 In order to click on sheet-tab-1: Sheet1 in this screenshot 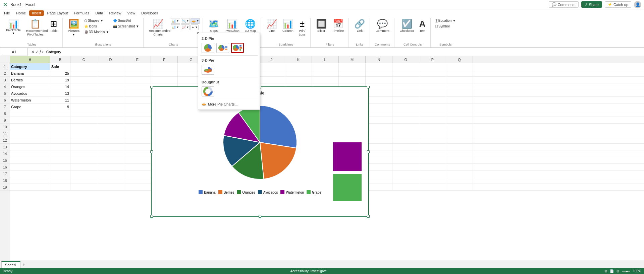, I will do `click(11, 265)`.